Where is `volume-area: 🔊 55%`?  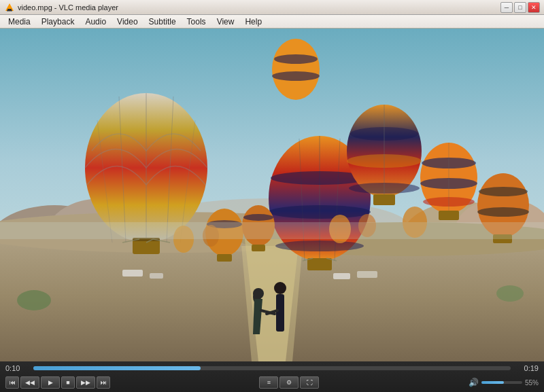 volume-area: 🔊 55% is located at coordinates (503, 382).